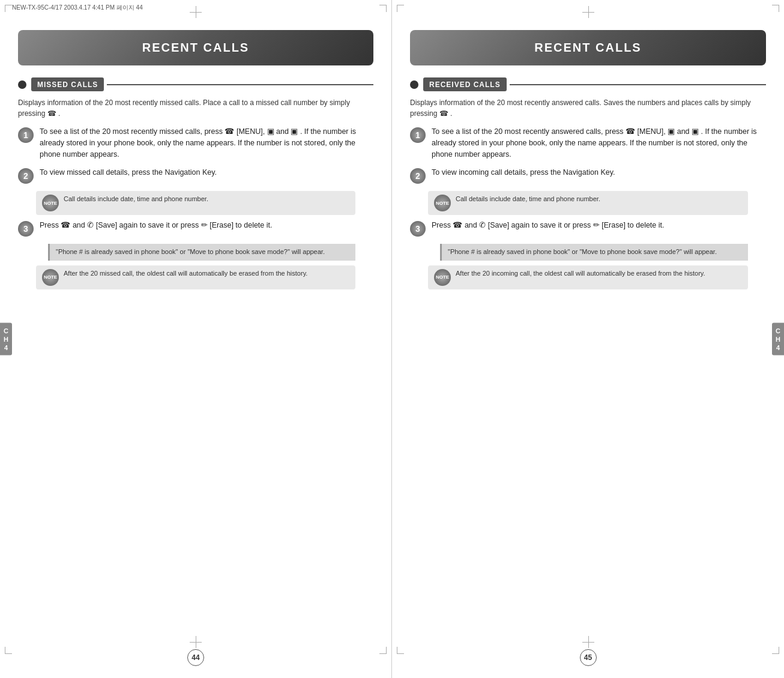 Image resolution: width=784 pixels, height=678 pixels. I want to click on corner-mark-tl-r, so click(400, 8).